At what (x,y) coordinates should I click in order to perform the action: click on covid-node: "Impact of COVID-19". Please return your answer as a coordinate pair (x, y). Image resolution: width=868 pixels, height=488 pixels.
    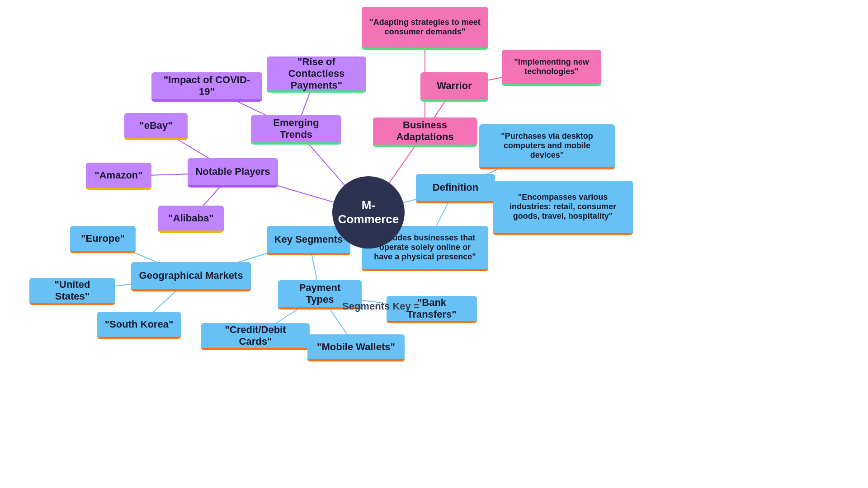
    Looking at the image, I should click on (207, 87).